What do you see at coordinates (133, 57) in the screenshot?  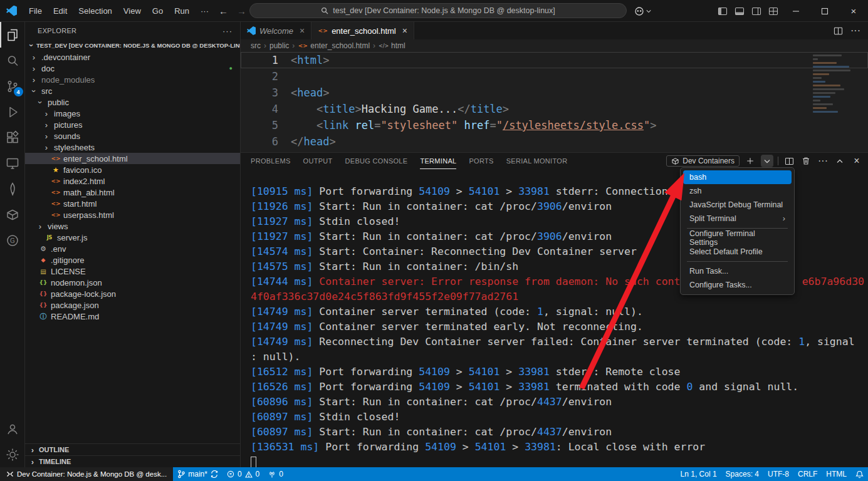 I see `tree-item-devcontainer: ›.devcontainer` at bounding box center [133, 57].